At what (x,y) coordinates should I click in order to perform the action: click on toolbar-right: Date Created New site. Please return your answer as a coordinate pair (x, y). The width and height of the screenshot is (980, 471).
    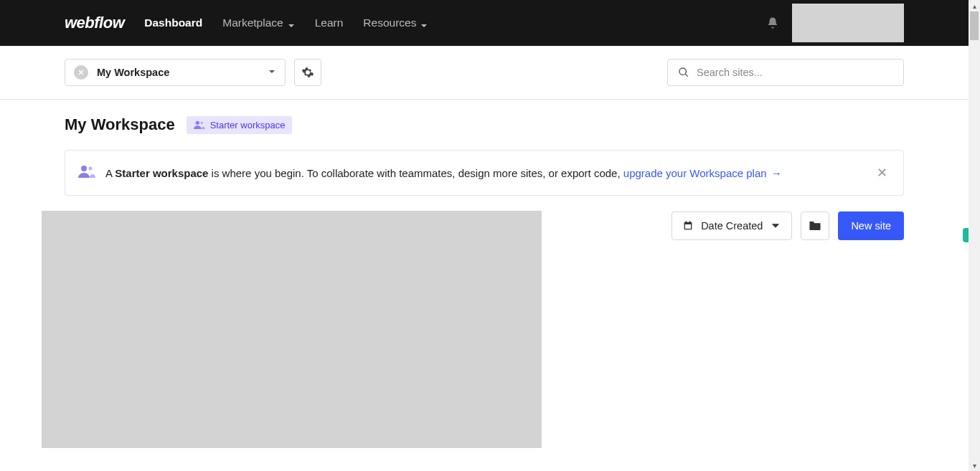
    Looking at the image, I should click on (788, 226).